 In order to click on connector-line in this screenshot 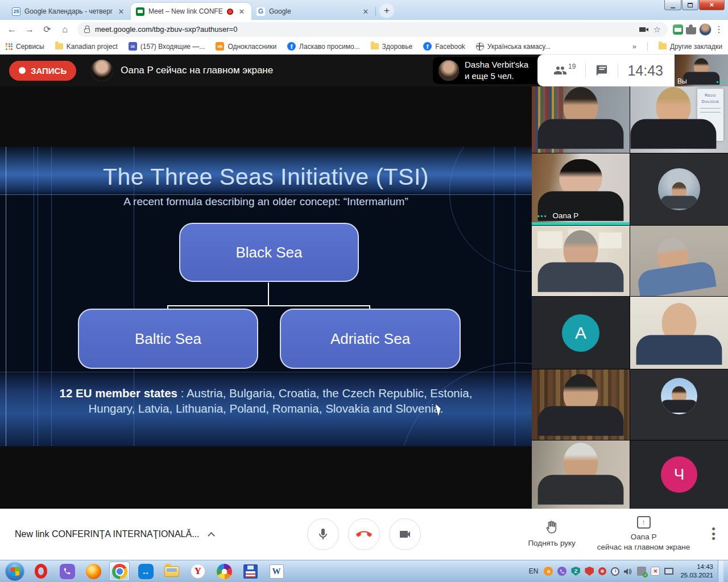, I will do `click(268, 294)`.